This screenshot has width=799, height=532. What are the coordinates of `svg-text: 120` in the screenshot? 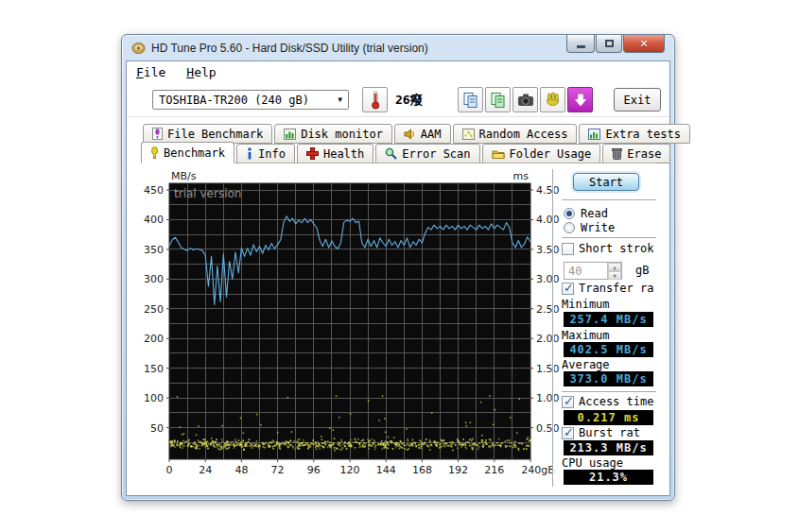 It's located at (350, 471).